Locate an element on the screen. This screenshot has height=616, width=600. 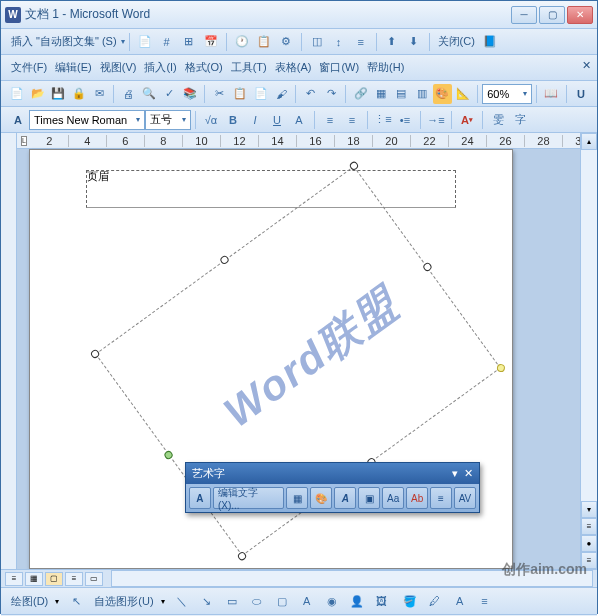
underline-icon: U is located at coordinates (277, 120).